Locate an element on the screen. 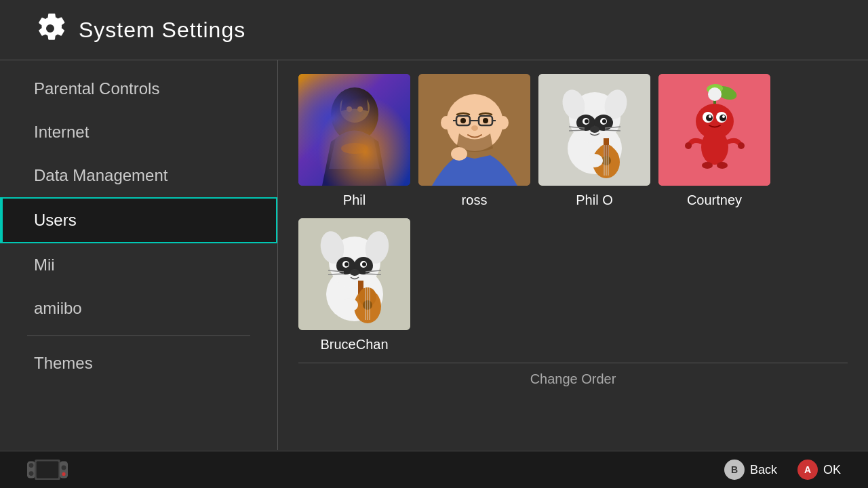 The image size is (868, 488). user-name-phil: Phil is located at coordinates (354, 201).